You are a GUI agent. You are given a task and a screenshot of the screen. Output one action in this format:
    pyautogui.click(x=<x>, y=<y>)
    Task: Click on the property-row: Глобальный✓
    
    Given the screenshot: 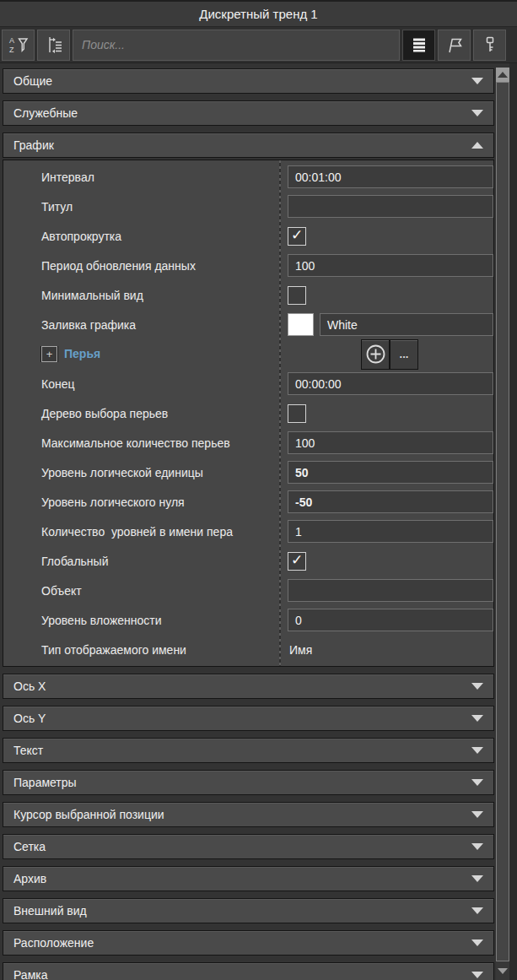 What is the action you would take?
    pyautogui.click(x=248, y=560)
    